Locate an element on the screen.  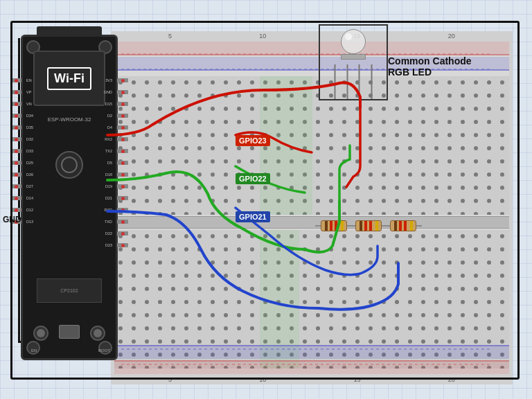
resistor-stripe-3b is located at coordinates (400, 226).